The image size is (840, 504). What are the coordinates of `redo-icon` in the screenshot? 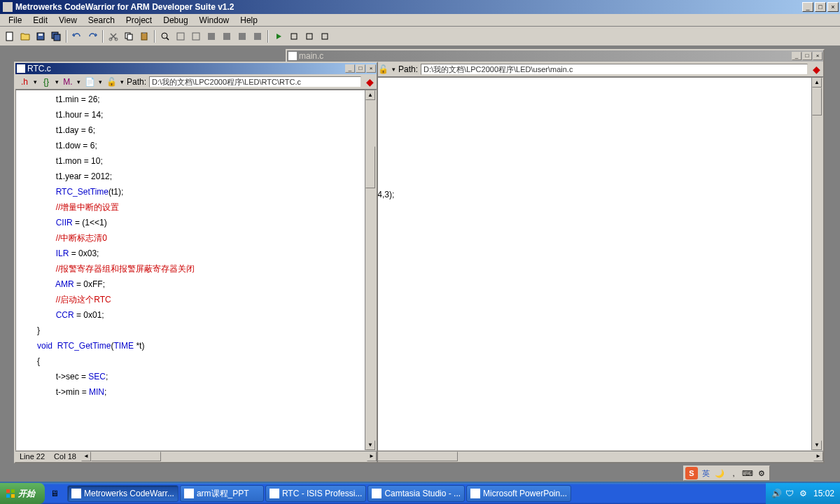 It's located at (92, 36).